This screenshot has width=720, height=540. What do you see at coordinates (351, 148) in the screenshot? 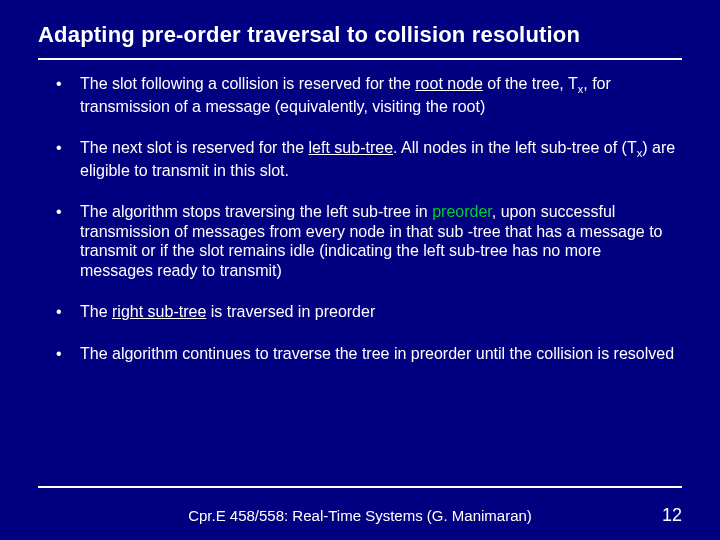
I see `underline-left-subtree: left sub-tree` at bounding box center [351, 148].